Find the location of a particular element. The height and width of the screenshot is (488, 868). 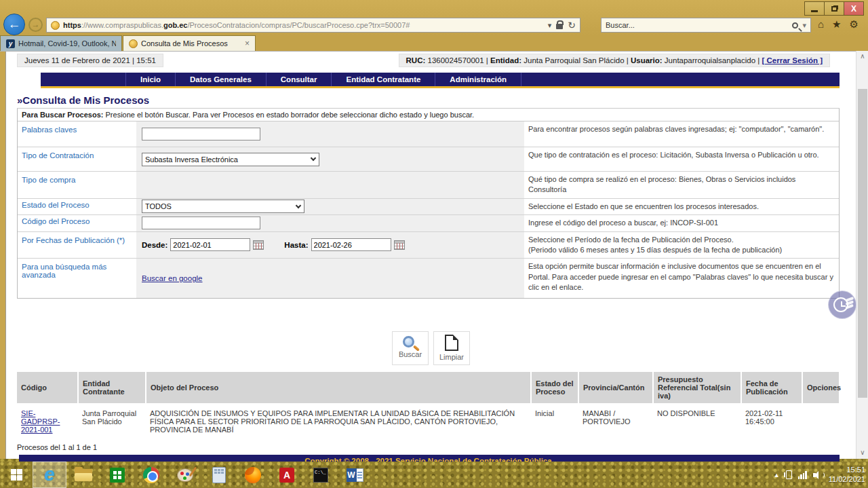

tab-hotmail: y Hotmail, Covid-19, Outlook, N... is located at coordinates (61, 43).